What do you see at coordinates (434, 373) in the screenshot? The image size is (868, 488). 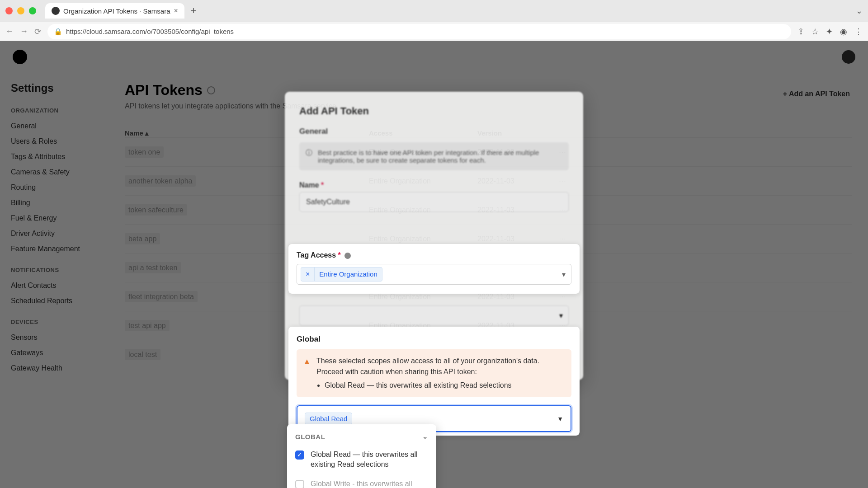 I see `warning-banner: ▲ These selected scopes allow access to …` at bounding box center [434, 373].